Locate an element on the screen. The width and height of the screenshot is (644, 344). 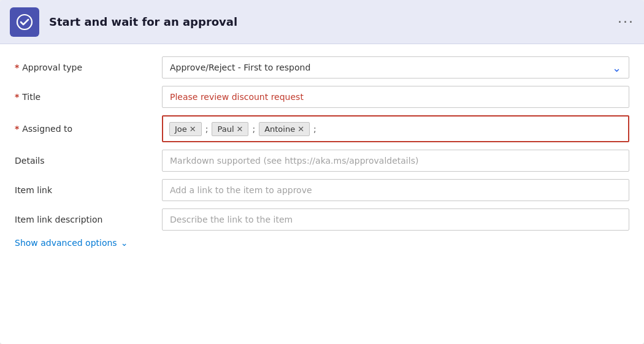
item-link-row: Item link Add a link to the item to appr… is located at coordinates (322, 190).